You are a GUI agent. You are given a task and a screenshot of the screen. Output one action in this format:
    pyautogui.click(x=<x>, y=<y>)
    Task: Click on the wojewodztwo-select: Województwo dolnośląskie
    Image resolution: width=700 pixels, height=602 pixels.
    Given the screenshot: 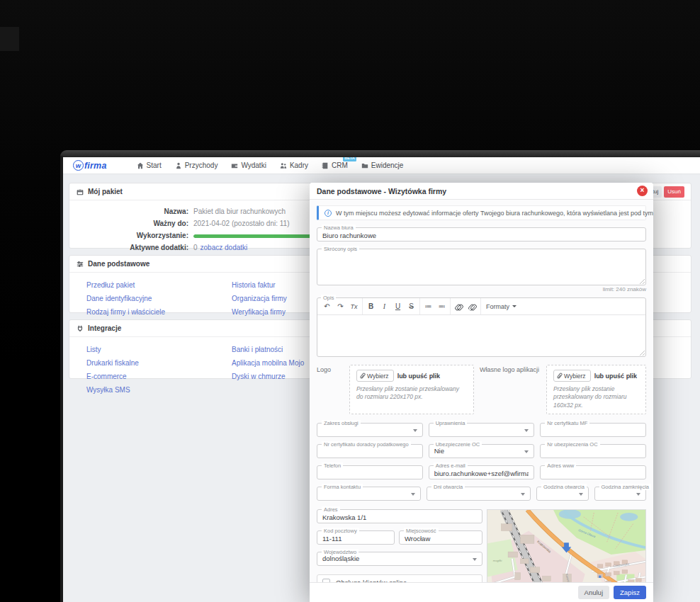 What is the action you would take?
    pyautogui.click(x=400, y=559)
    